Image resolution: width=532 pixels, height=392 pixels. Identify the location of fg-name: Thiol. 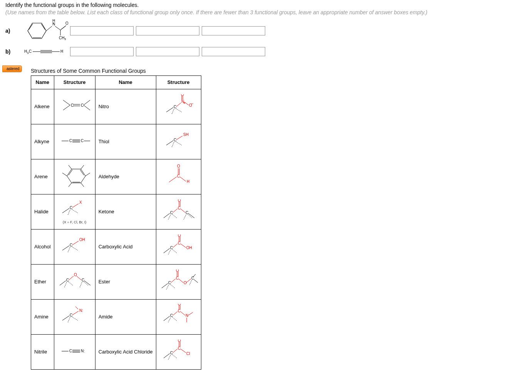
(125, 142).